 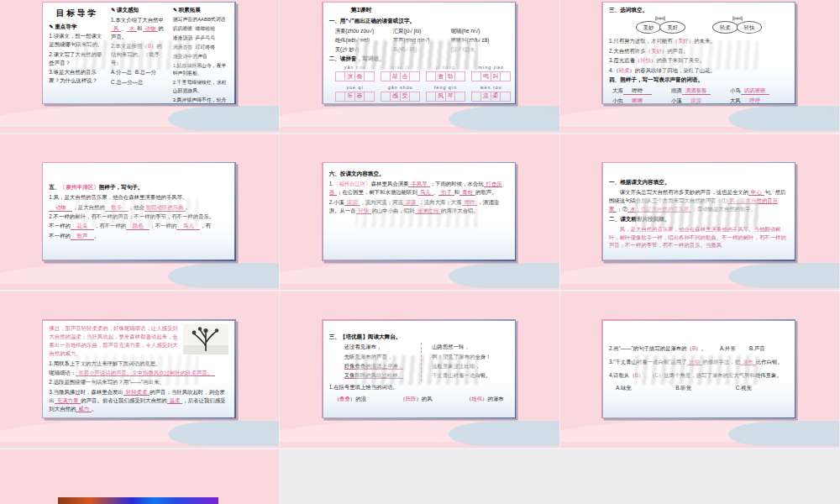 I want to click on text-segment: 1.本文介绍了大自然中, so click(x=138, y=20).